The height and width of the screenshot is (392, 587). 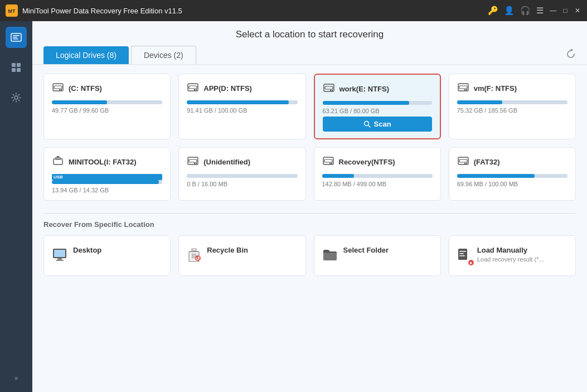 What do you see at coordinates (366, 250) in the screenshot?
I see `specific-card-label: Select Folder` at bounding box center [366, 250].